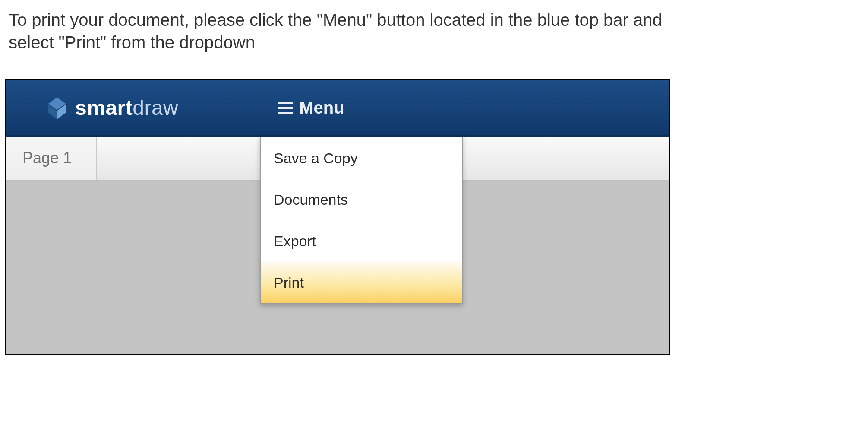  What do you see at coordinates (311, 108) in the screenshot?
I see `menu-button: Menu` at bounding box center [311, 108].